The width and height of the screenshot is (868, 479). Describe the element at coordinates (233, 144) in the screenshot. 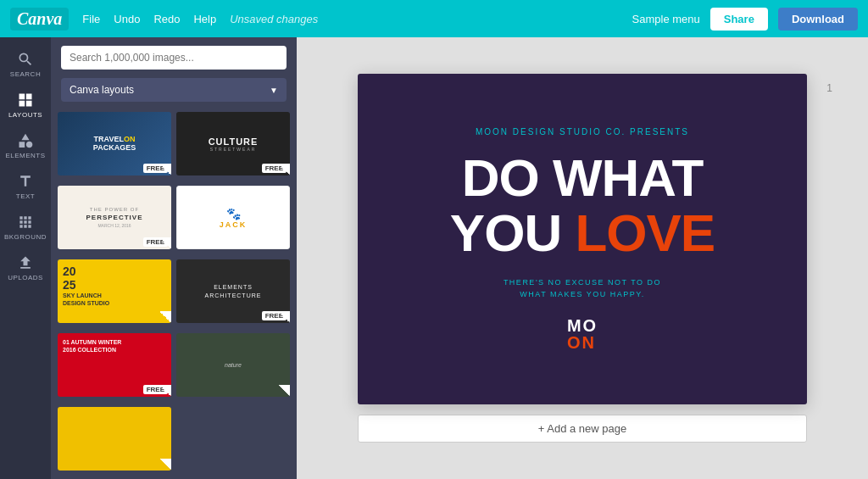

I see `template-thumb-culture: CULTURE STREETWEAR FREE` at that location.